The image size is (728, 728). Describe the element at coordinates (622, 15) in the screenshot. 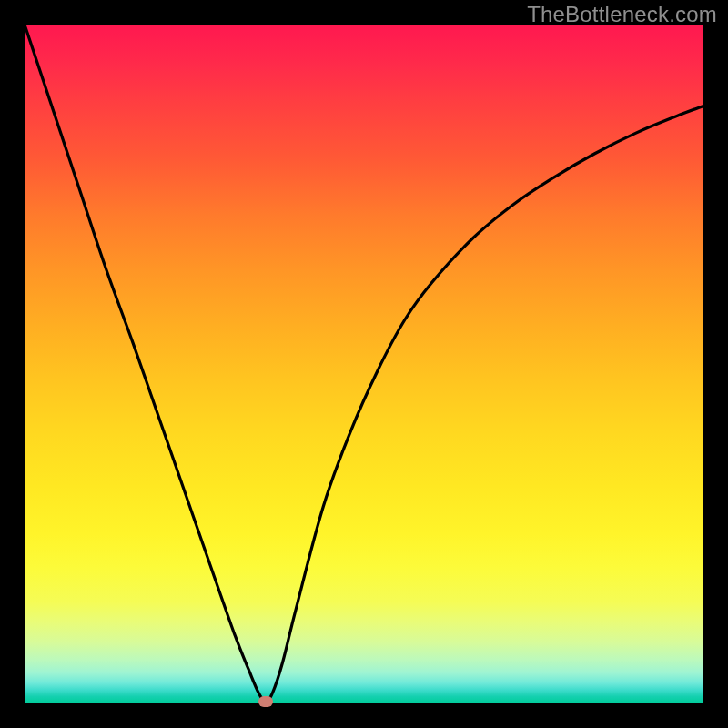

I see `watermark-text: TheBottleneck.com` at that location.